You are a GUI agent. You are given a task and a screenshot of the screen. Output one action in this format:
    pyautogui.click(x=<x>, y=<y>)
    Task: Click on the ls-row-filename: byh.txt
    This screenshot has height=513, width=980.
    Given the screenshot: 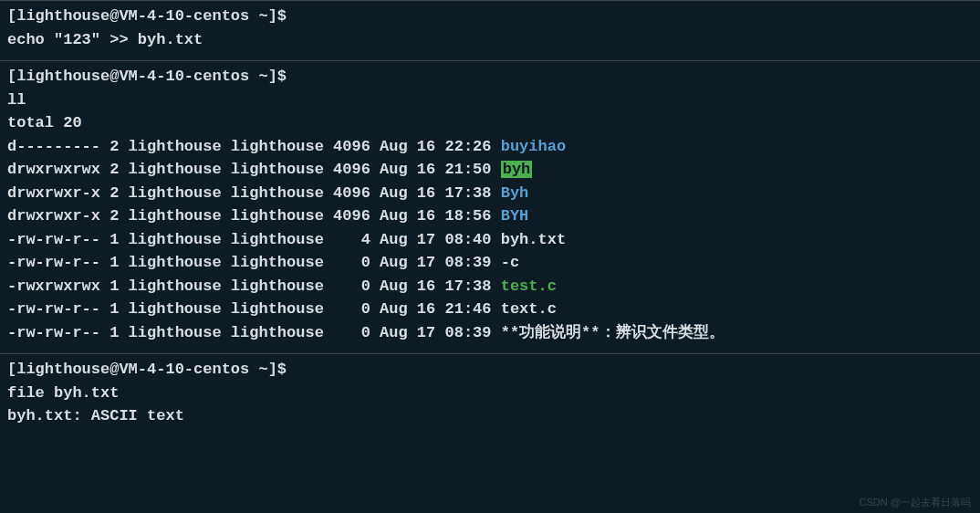 What is the action you would take?
    pyautogui.click(x=533, y=239)
    